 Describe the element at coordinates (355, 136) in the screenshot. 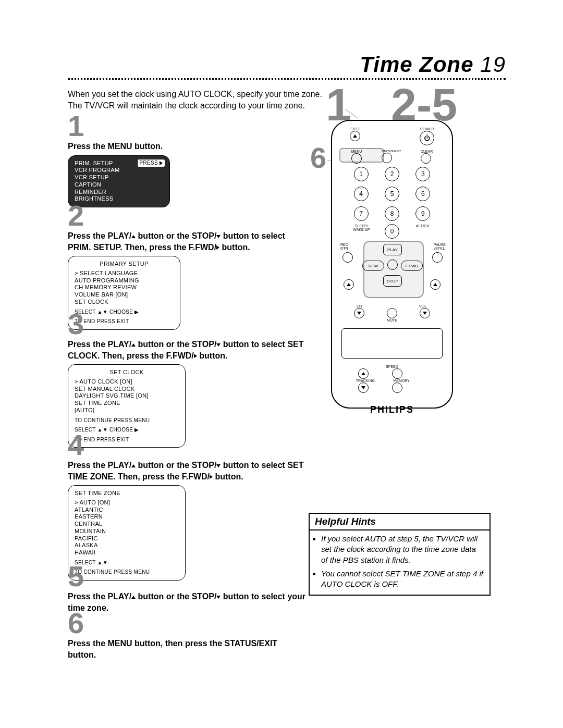

I see `eject-icon` at that location.